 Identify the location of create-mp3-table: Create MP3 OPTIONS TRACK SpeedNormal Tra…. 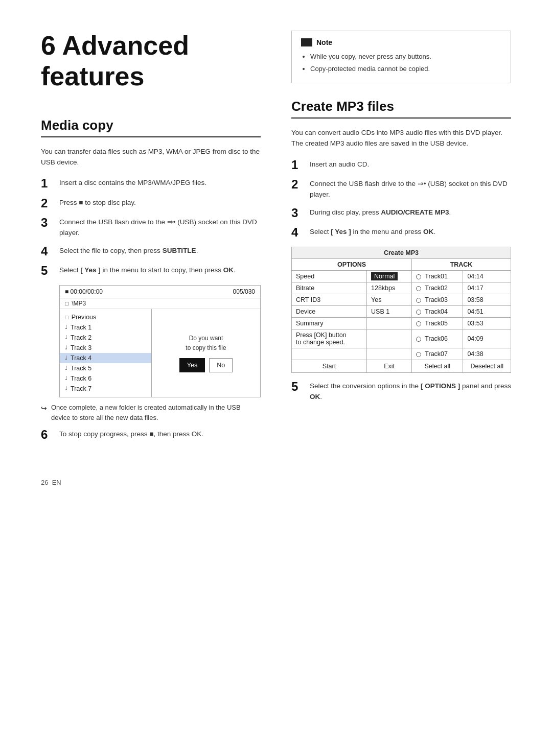
(401, 310).